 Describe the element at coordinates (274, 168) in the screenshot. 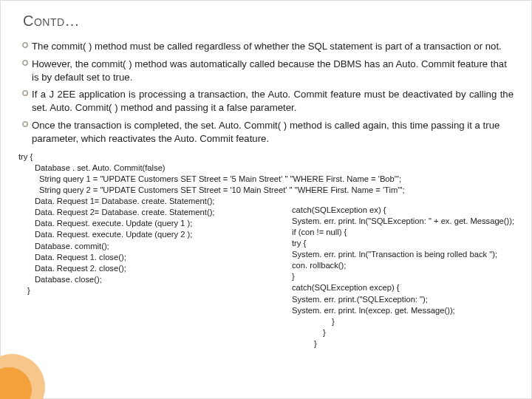

I see `code-line: Database . set. Auto. Commit(false)` at that location.